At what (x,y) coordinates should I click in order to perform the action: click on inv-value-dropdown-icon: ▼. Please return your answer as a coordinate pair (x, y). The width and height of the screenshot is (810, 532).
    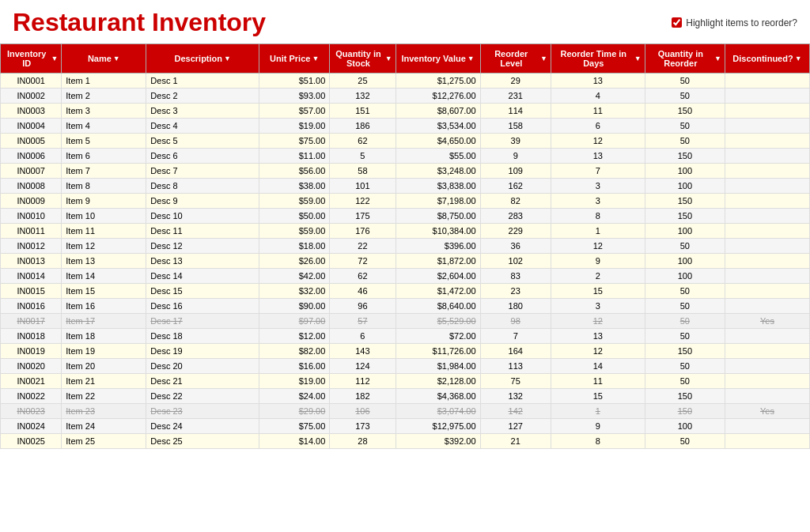
    Looking at the image, I should click on (471, 58).